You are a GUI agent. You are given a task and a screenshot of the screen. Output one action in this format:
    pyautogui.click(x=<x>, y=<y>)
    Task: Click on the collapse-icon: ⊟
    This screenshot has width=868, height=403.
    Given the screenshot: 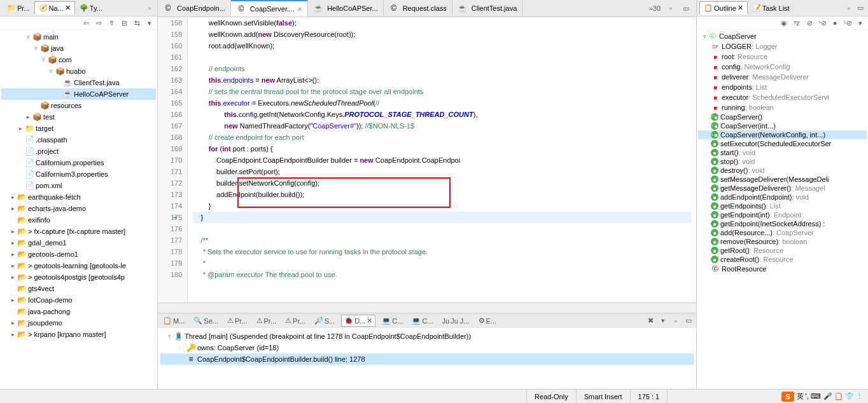 What is the action you would take?
    pyautogui.click(x=124, y=23)
    